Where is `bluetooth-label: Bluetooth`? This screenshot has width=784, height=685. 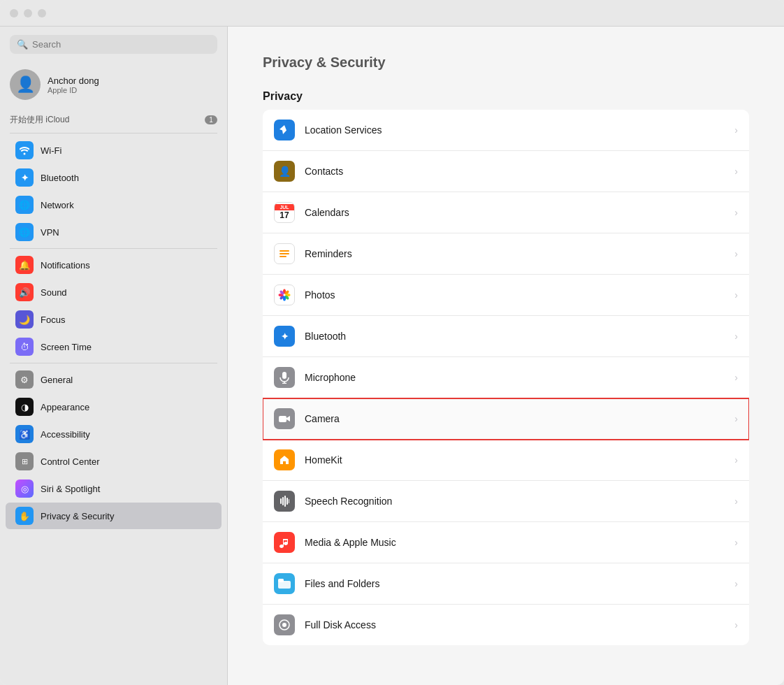 bluetooth-label: Bluetooth is located at coordinates (60, 178).